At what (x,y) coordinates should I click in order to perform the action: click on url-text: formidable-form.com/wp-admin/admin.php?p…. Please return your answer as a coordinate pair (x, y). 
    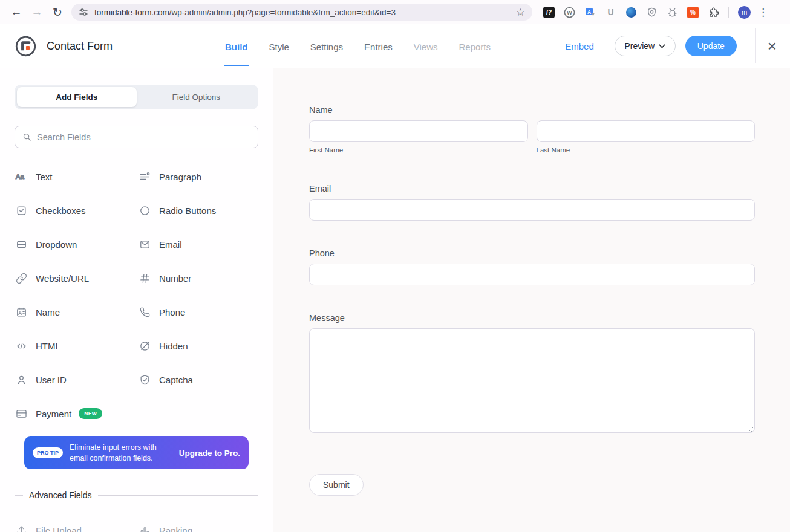
    Looking at the image, I should click on (245, 12).